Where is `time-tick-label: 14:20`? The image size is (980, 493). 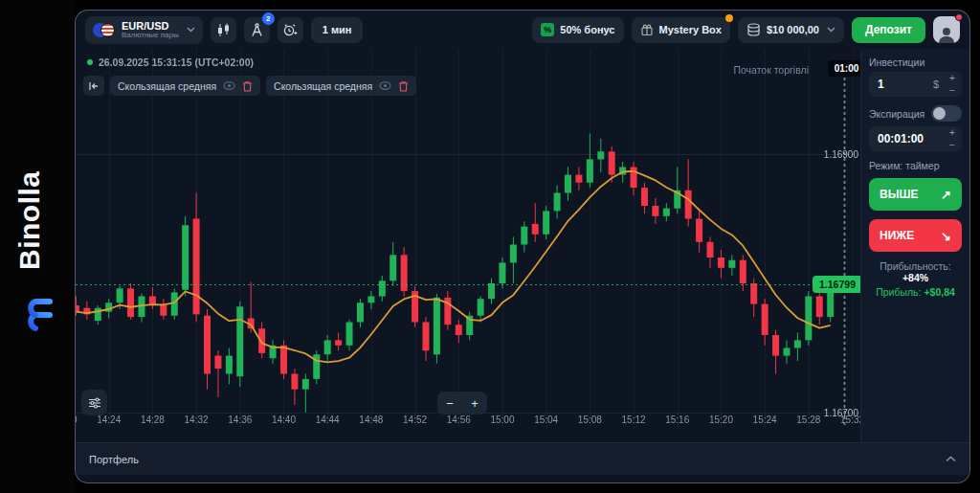 time-tick-label: 14:20 is located at coordinates (80, 419).